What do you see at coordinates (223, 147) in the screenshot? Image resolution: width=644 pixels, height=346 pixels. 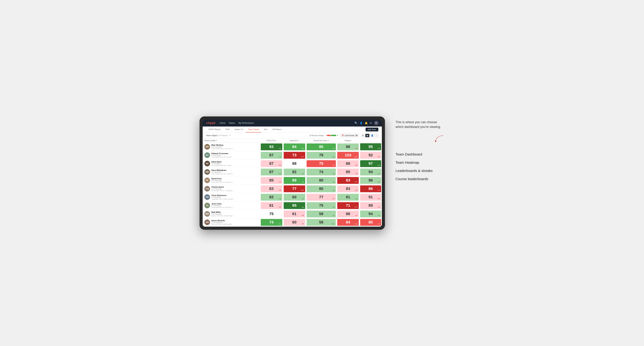 I see `player-info: Blair McHarg Plus Handicap Royal North D…` at bounding box center [223, 147].